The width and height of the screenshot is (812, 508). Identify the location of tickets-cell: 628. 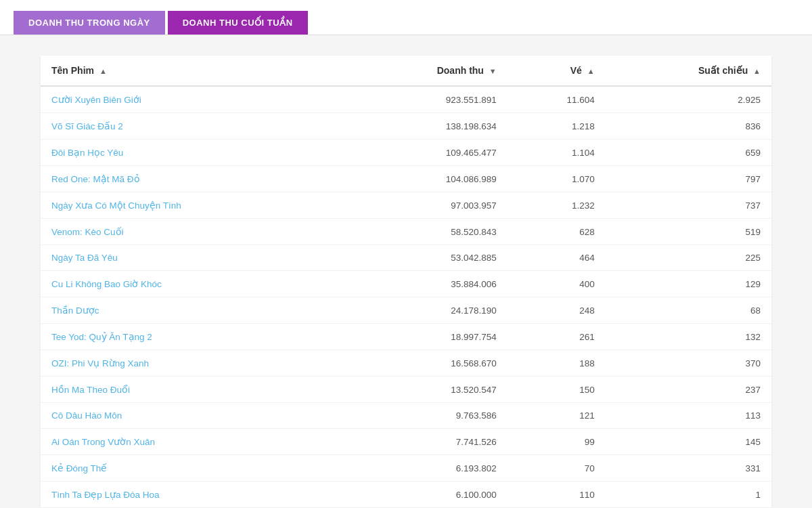
(556, 232).